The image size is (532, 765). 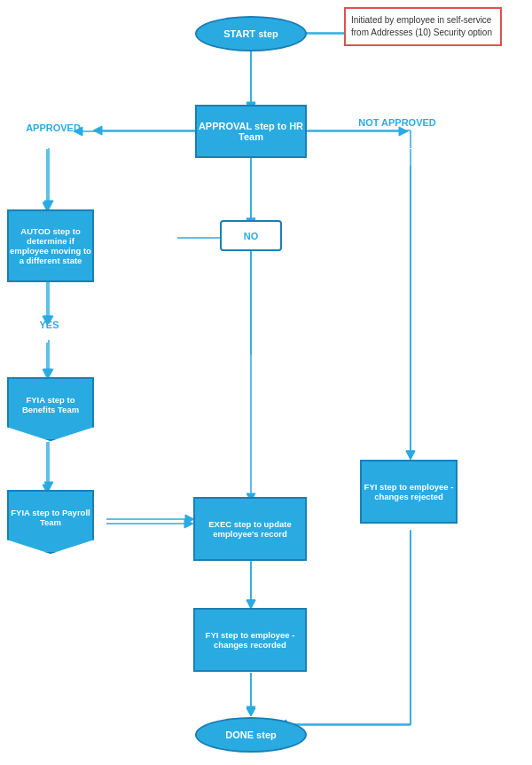 I want to click on fyi-rejected-step: FYI step to employee - changes rejected, so click(x=409, y=492).